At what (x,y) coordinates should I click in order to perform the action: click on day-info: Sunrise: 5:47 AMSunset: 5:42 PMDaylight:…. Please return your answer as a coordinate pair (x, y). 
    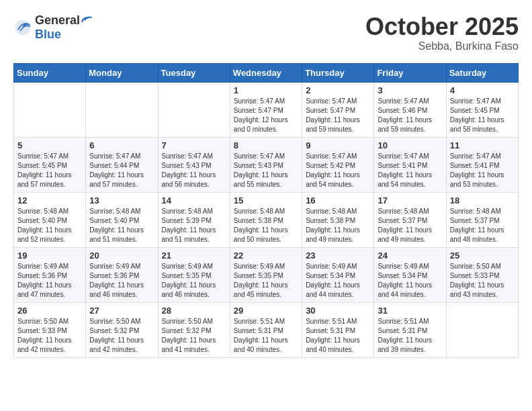
    Looking at the image, I should click on (338, 171).